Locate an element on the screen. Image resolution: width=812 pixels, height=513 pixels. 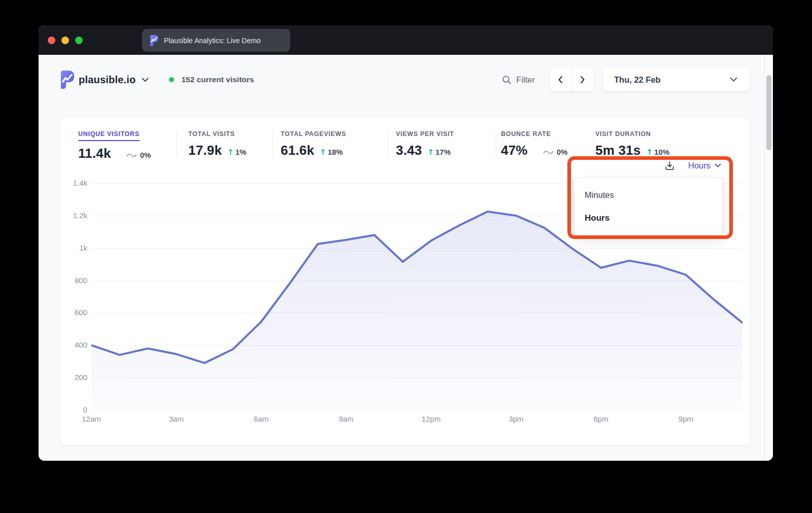
x-tick-label: 6pm is located at coordinates (601, 419).